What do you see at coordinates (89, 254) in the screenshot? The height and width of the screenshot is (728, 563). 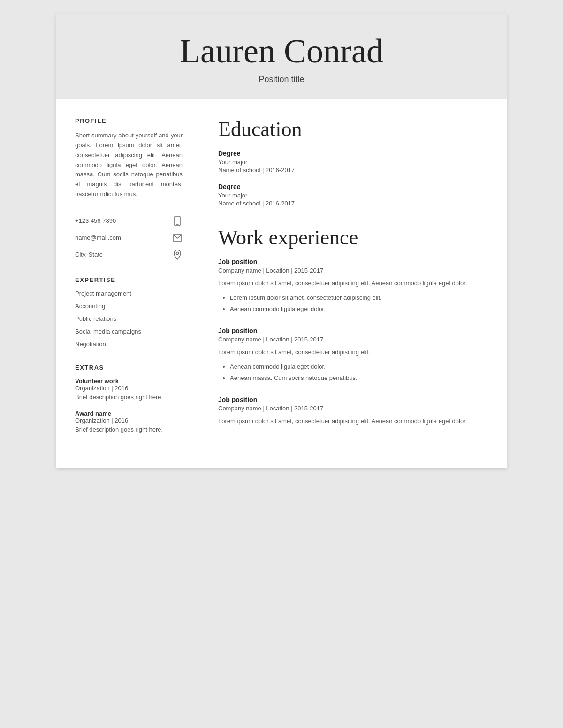 I see `location-text: City, State` at bounding box center [89, 254].